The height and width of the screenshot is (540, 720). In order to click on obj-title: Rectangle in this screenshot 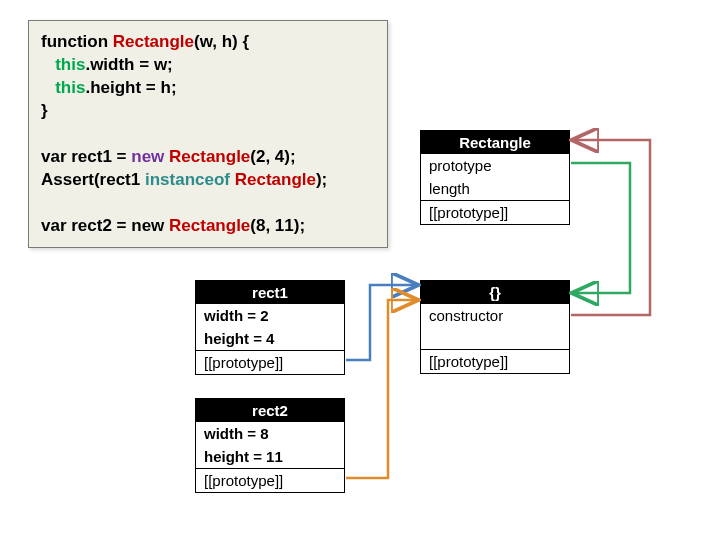, I will do `click(495, 142)`.